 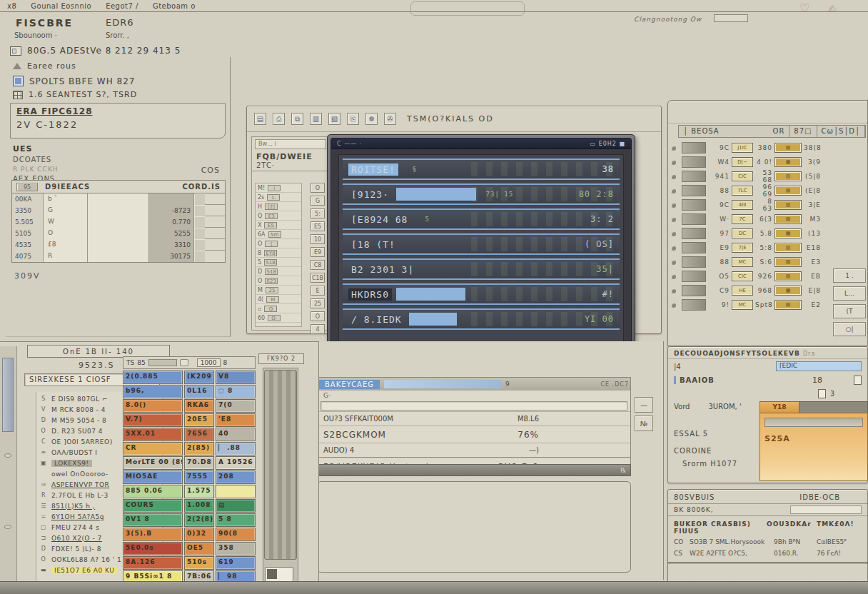 What do you see at coordinates (353, 119) in the screenshot?
I see `toolbar-icon: ⎘` at bounding box center [353, 119].